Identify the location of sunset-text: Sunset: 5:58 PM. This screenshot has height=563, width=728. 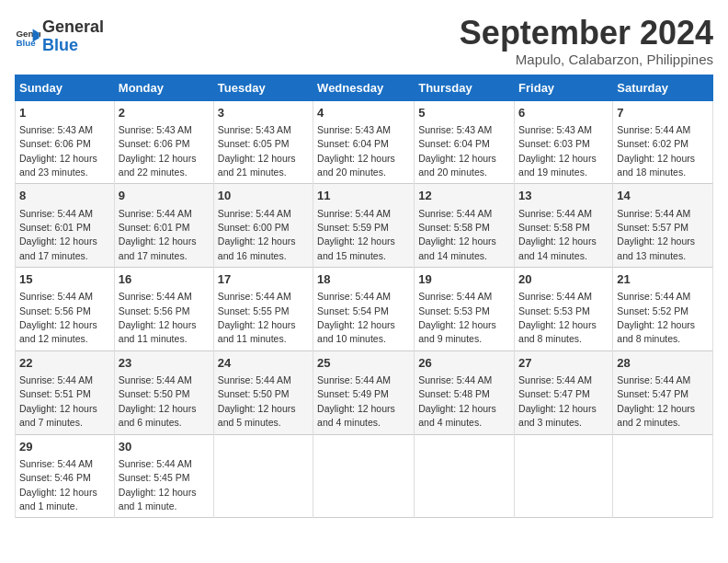
(454, 227).